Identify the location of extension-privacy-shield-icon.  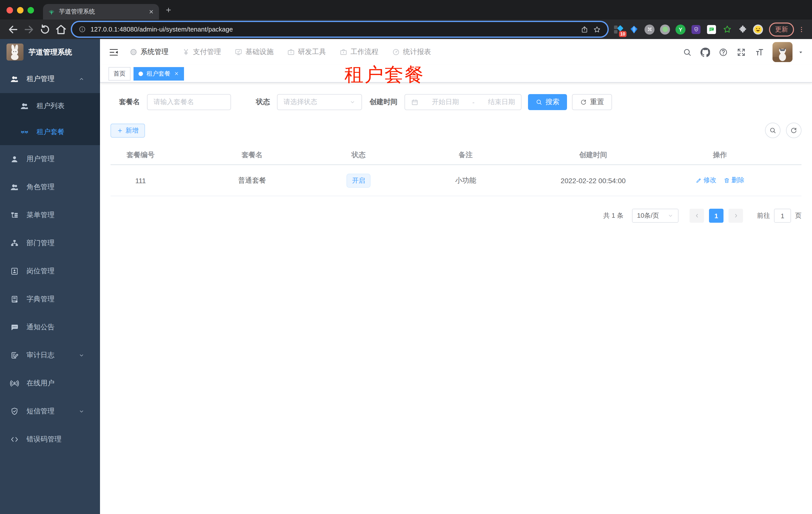
(696, 29).